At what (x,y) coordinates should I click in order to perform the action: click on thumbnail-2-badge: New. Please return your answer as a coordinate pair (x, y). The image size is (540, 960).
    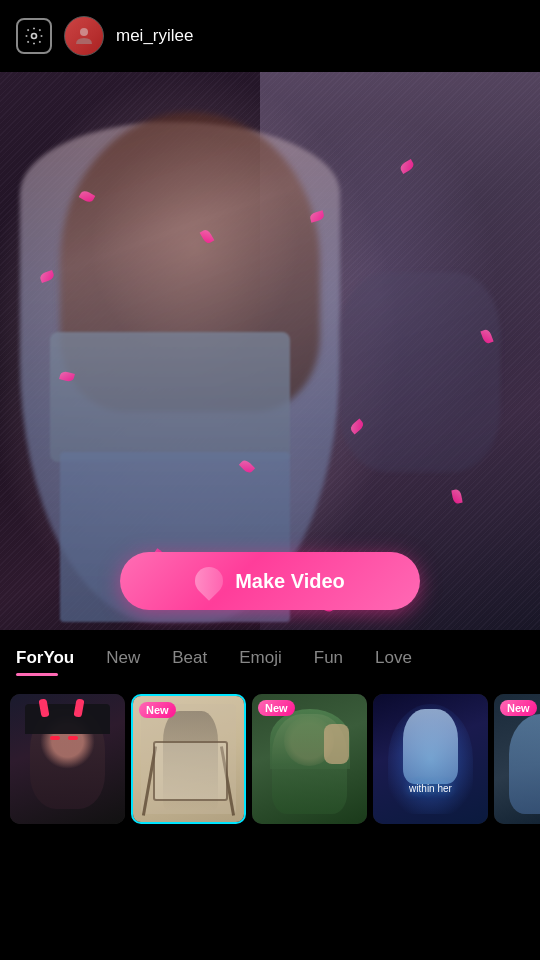
    Looking at the image, I should click on (158, 710).